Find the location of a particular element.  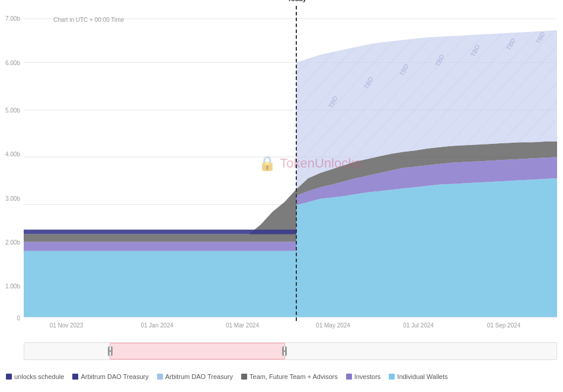

legend-label-arbitrum-dark: Arbitrum DAO Treasury is located at coordinates (114, 377).